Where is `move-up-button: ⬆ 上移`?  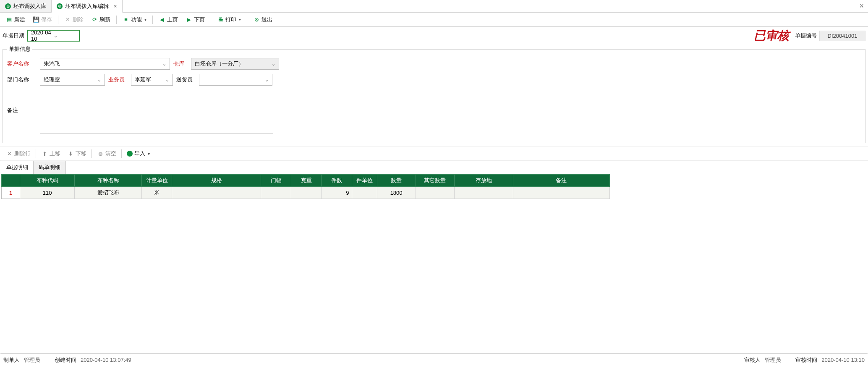 move-up-button: ⬆ 上移 is located at coordinates (51, 154).